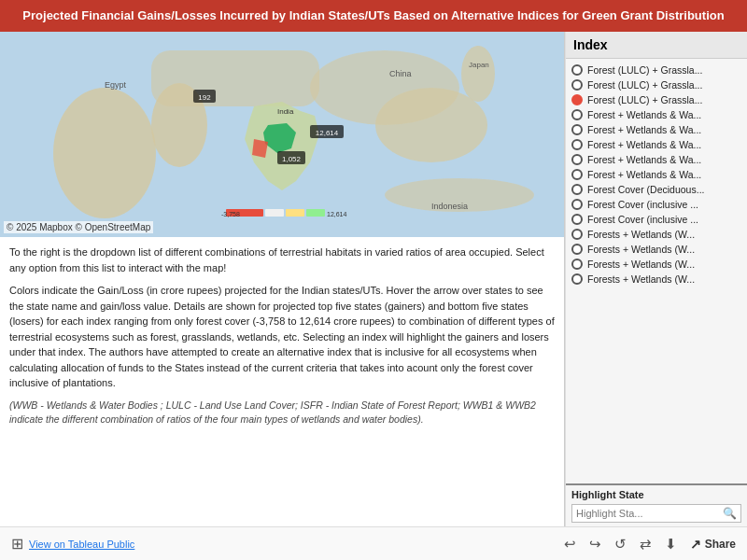  I want to click on footer-left: ⊞ View on Tableau Public, so click(73, 543).